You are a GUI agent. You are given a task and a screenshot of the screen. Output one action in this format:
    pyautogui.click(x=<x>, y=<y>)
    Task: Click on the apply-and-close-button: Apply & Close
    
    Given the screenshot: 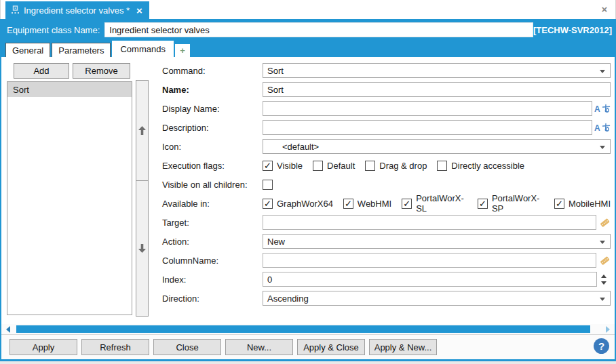 What is the action you would take?
    pyautogui.click(x=331, y=347)
    